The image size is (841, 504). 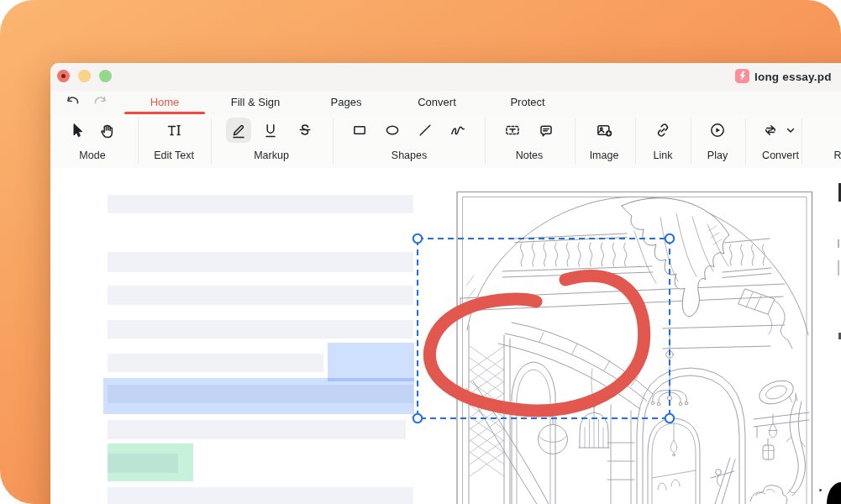 What do you see at coordinates (409, 155) in the screenshot?
I see `toolbar-group-label-shapes: Shapes` at bounding box center [409, 155].